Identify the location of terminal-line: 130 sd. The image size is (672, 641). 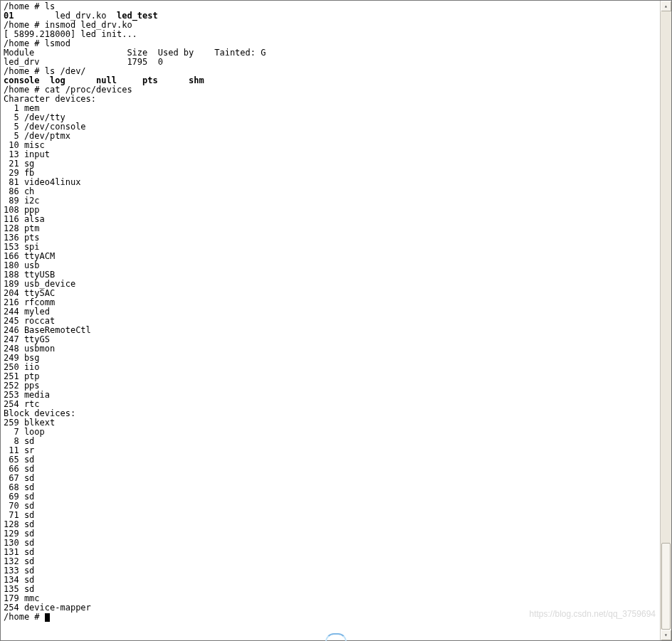
(330, 544).